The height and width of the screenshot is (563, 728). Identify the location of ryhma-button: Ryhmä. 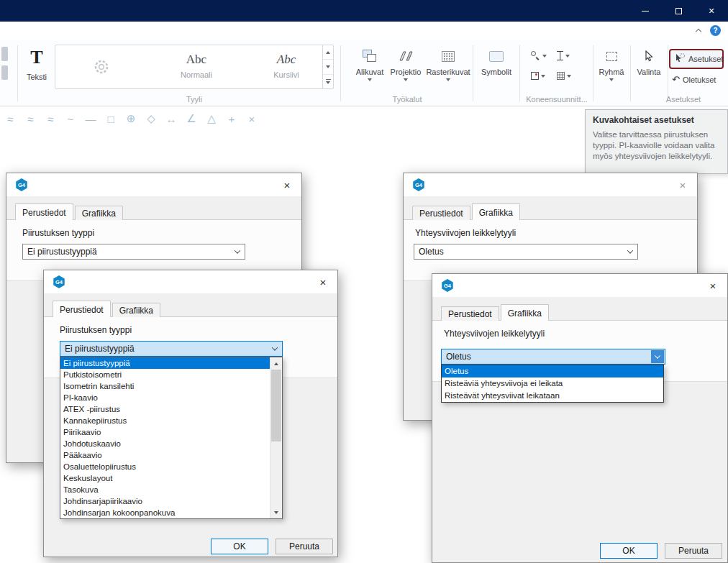
(611, 72).